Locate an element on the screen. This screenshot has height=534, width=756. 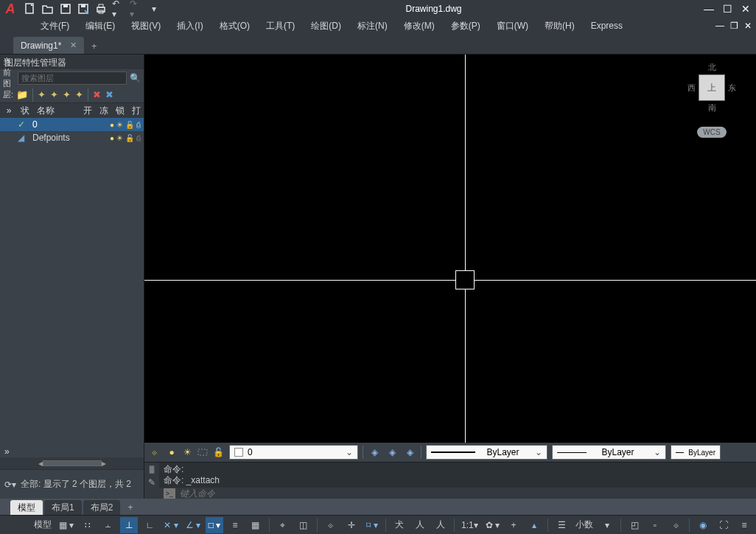
col-state: 状 is located at coordinates (26, 110).